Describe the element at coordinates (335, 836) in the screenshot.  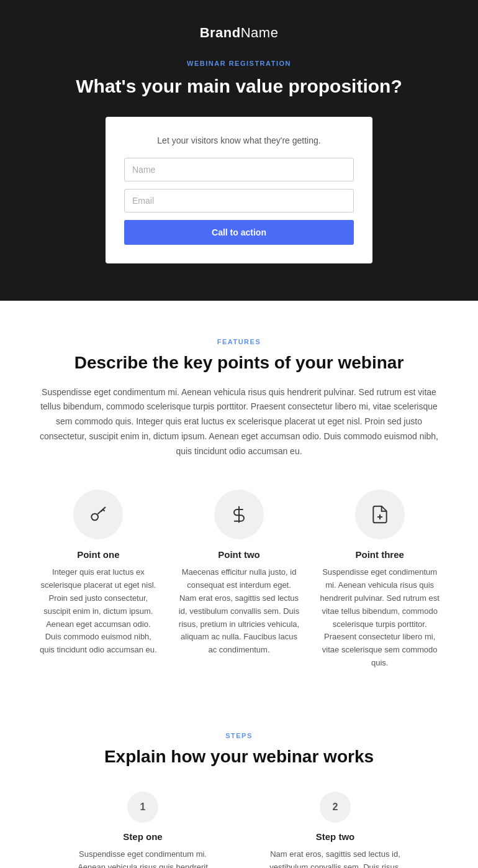
I see `step-two-title: Step two` at that location.